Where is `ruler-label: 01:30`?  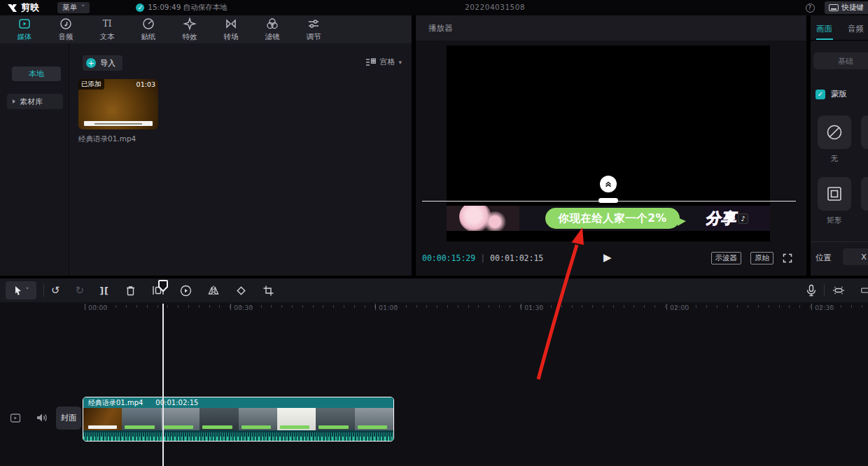
ruler-label: 01:30 is located at coordinates (532, 308).